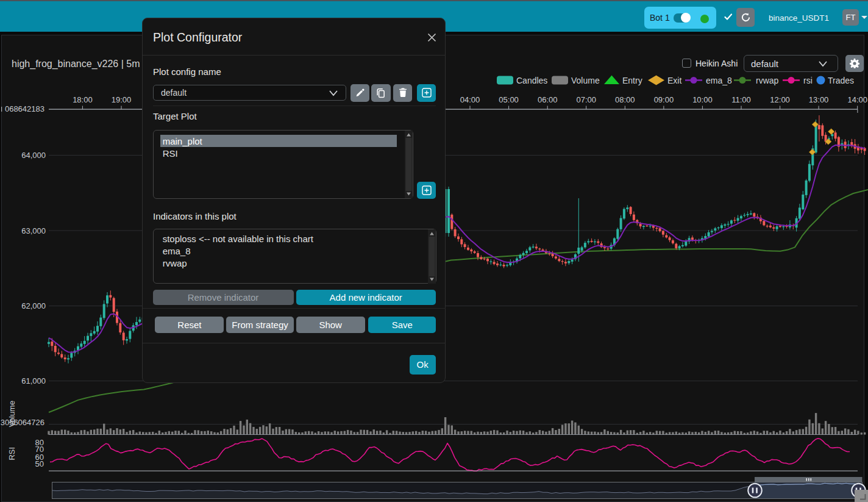 Image resolution: width=868 pixels, height=502 pixels. Describe the element at coordinates (819, 100) in the screenshot. I see `svg-text: 13:00` at that location.